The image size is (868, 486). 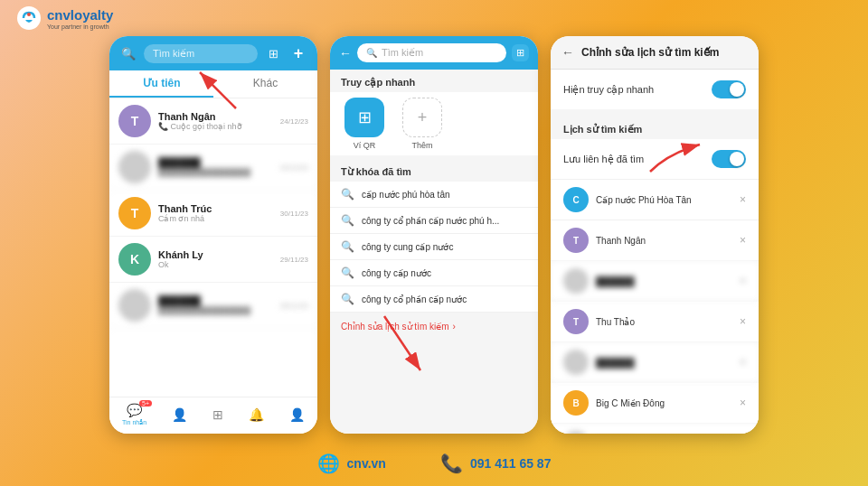 I want to click on history-name: Thu Thảo, so click(x=615, y=322).